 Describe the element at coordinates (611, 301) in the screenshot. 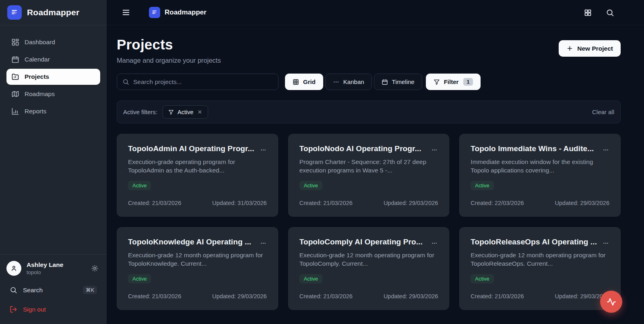

I see `activity-fab` at that location.